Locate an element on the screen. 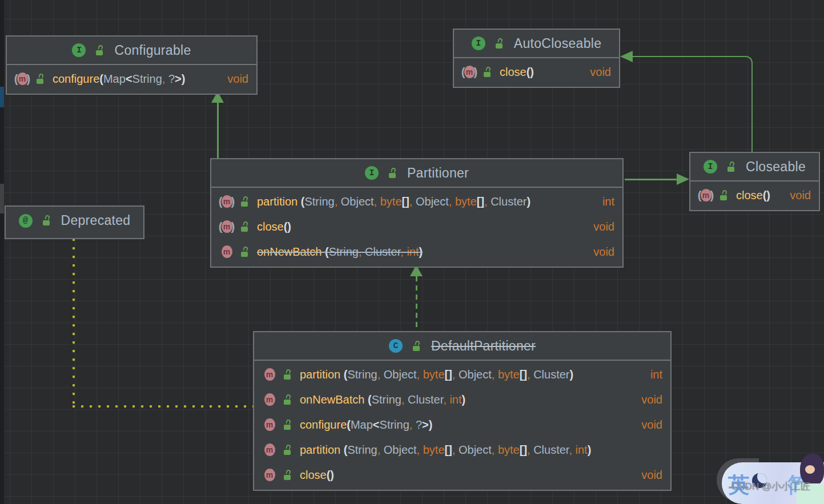  class-node-closeable: I Closeable (m)close()void is located at coordinates (755, 182).